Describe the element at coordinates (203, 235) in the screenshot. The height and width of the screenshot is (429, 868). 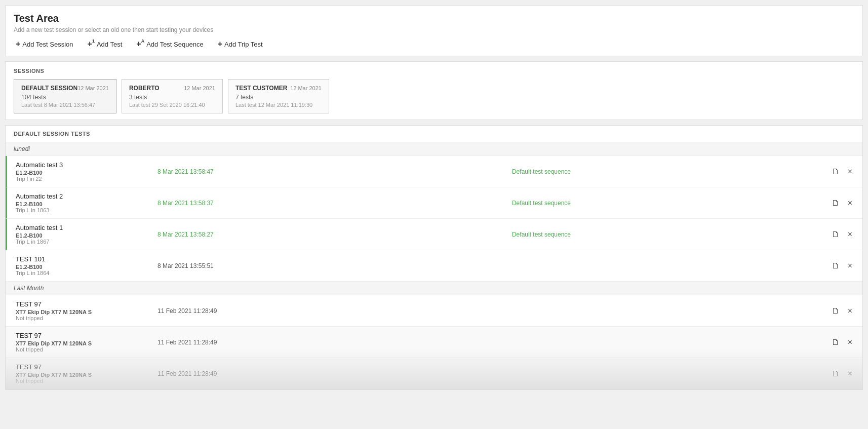
I see `test-datetime: 8 Mar 2021 13:58:27` at that location.